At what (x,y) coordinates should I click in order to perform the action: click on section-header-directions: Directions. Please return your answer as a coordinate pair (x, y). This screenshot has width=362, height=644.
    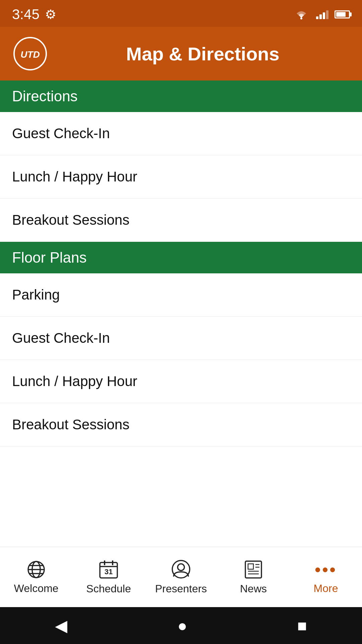
    Looking at the image, I should click on (181, 96).